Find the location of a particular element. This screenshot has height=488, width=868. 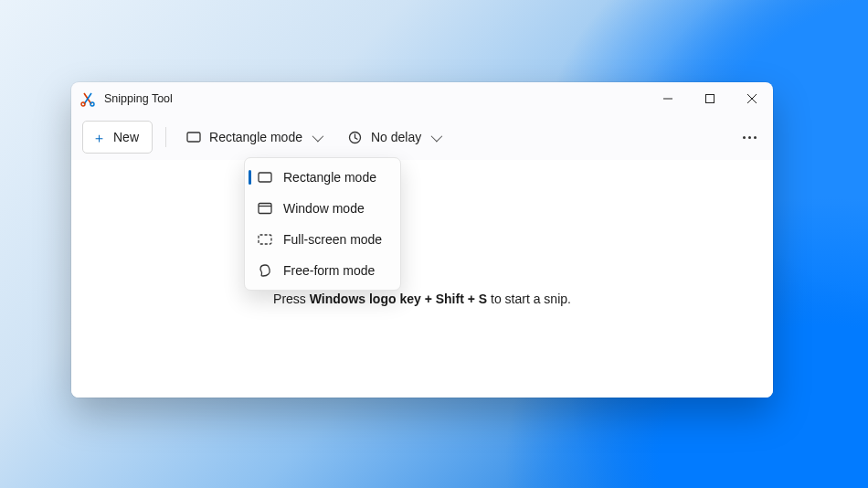

minimize-button is located at coordinates (668, 99).